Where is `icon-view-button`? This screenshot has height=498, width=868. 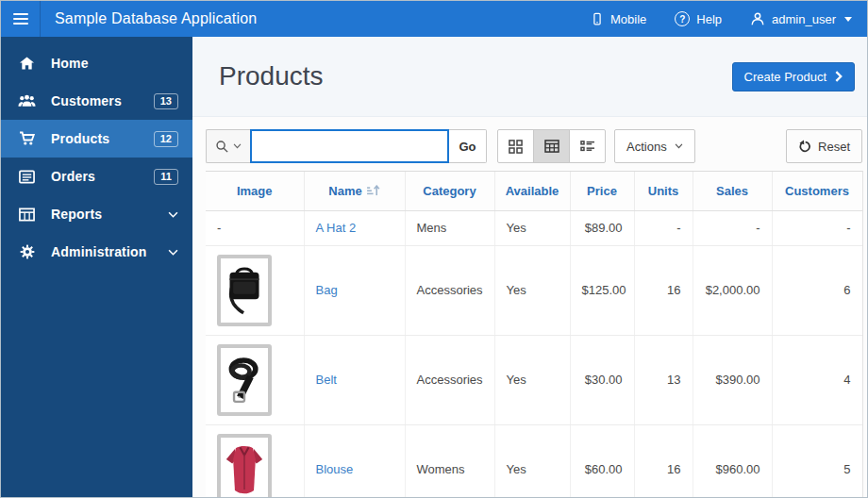 icon-view-button is located at coordinates (515, 146).